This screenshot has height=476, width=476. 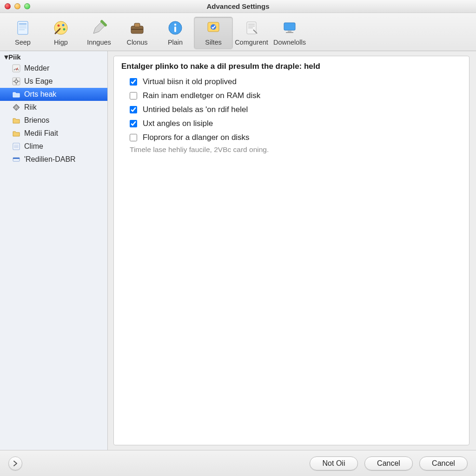 What do you see at coordinates (61, 28) in the screenshot?
I see `palette-icon` at bounding box center [61, 28].